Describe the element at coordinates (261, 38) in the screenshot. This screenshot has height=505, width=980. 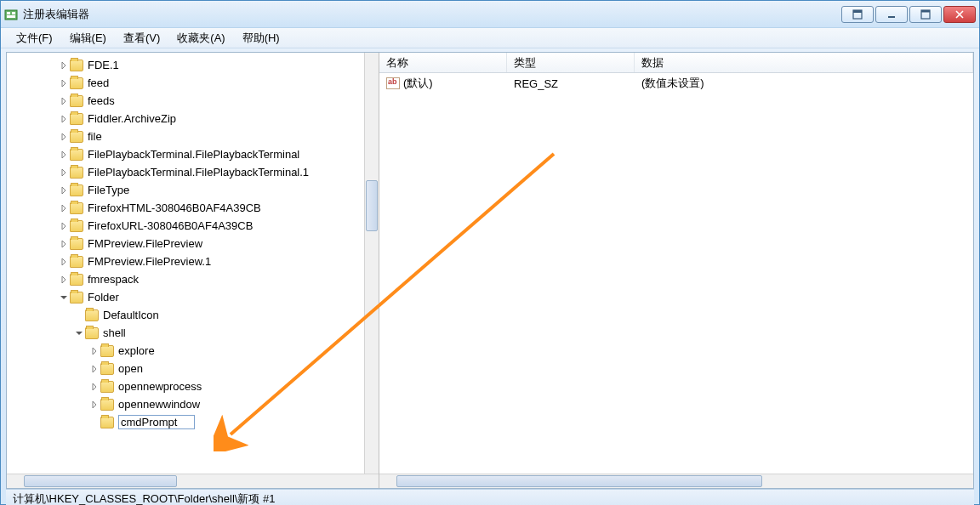
I see `menu-help: 帮助(H)` at that location.